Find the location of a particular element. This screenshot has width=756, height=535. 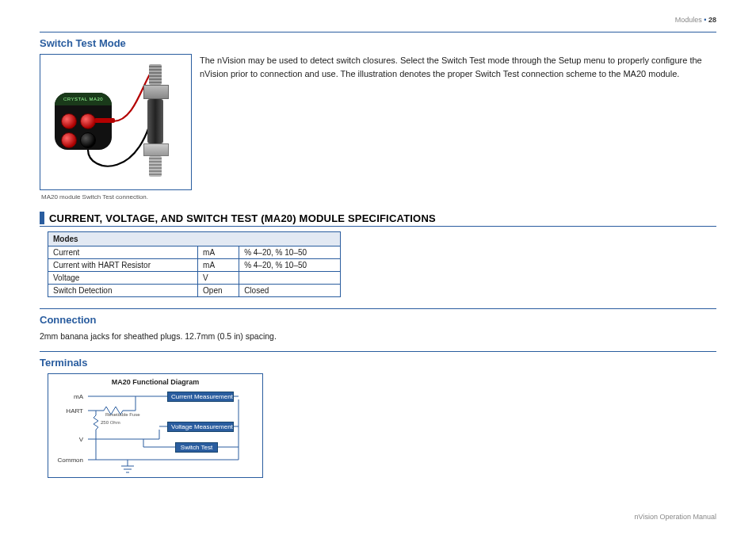

cell: Closed is located at coordinates (290, 291).